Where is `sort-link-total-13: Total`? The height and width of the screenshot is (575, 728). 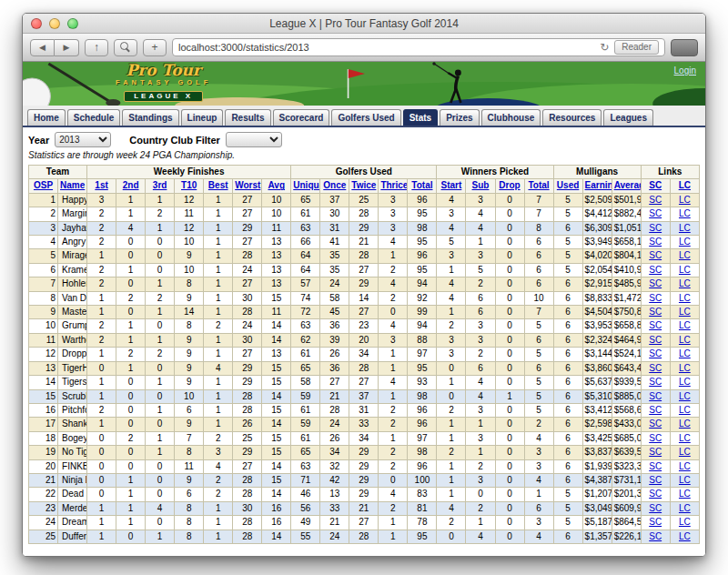 sort-link-total-13: Total is located at coordinates (422, 186).